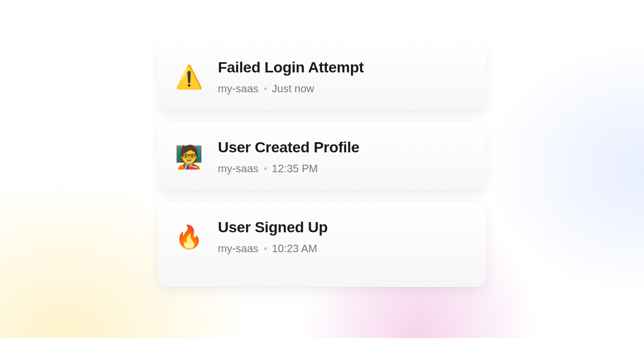 The height and width of the screenshot is (338, 644). Describe the element at coordinates (189, 157) in the screenshot. I see `teacher-icon: 🧑‍🏫` at that location.